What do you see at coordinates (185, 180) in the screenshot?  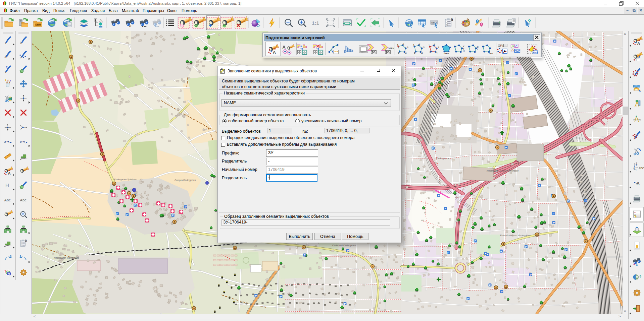 I see `svg-text: Campus Kindergarten` at bounding box center [185, 180].